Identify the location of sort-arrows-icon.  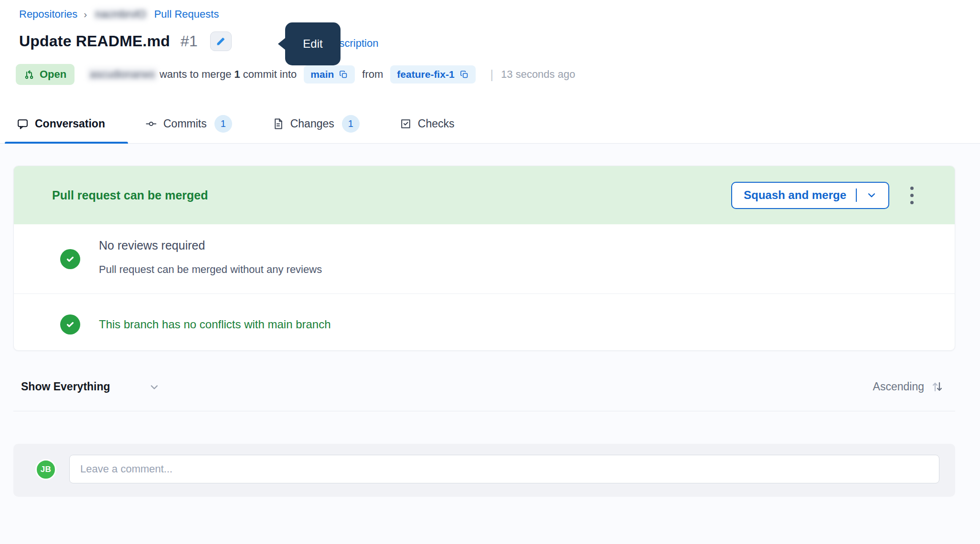
(937, 387).